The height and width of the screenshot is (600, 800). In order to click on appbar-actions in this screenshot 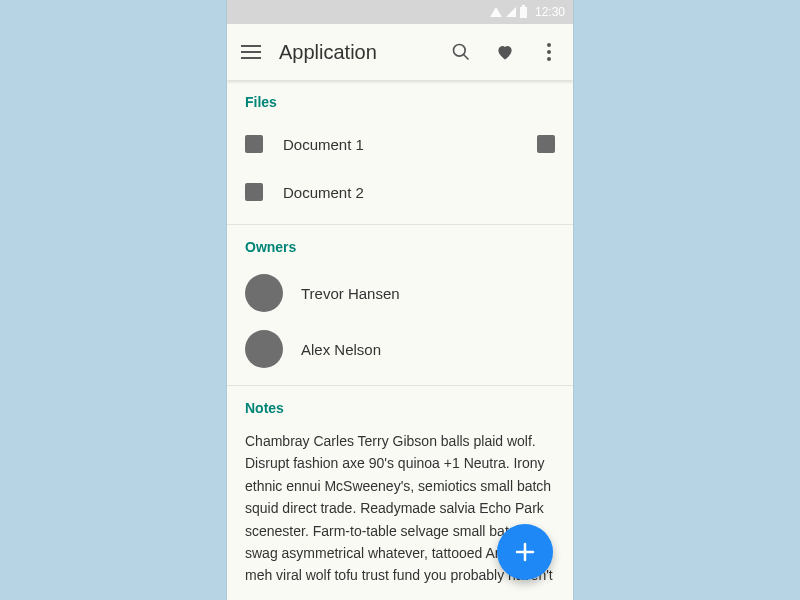, I will do `click(505, 52)`.